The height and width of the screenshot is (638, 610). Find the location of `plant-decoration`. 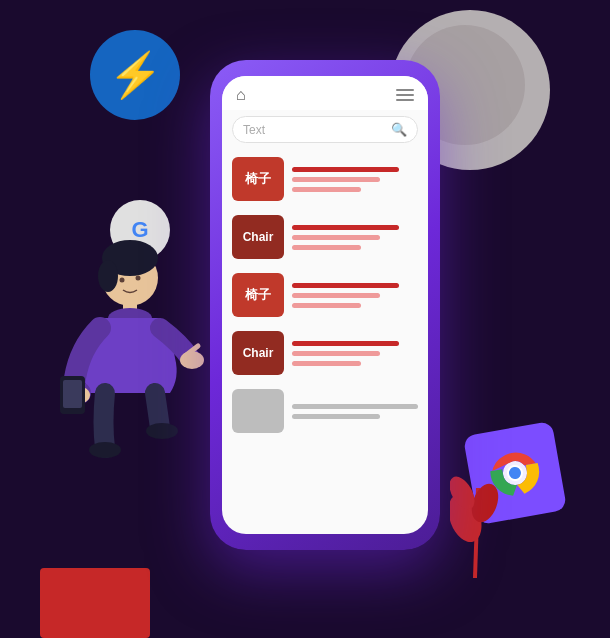

plant-decoration is located at coordinates (470, 508).